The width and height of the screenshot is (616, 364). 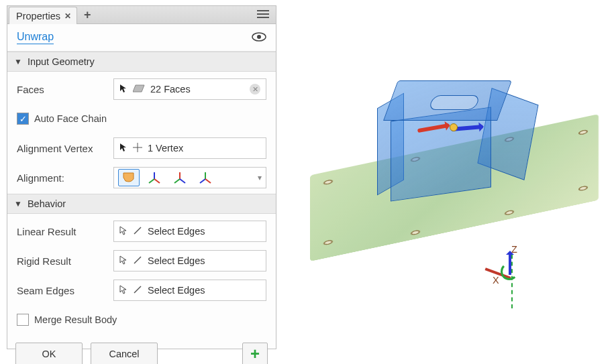 What do you see at coordinates (139, 89) in the screenshot?
I see `parallelogram-icon` at bounding box center [139, 89].